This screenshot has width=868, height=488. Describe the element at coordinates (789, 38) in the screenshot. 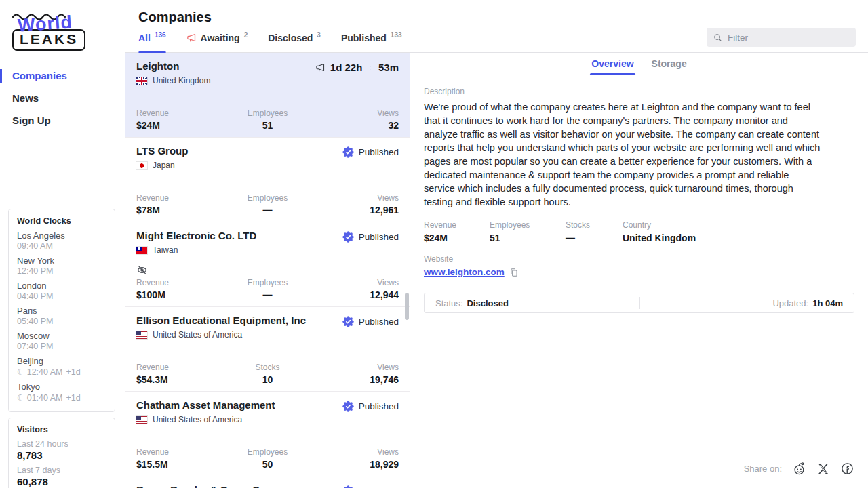

I see `filter-input` at that location.